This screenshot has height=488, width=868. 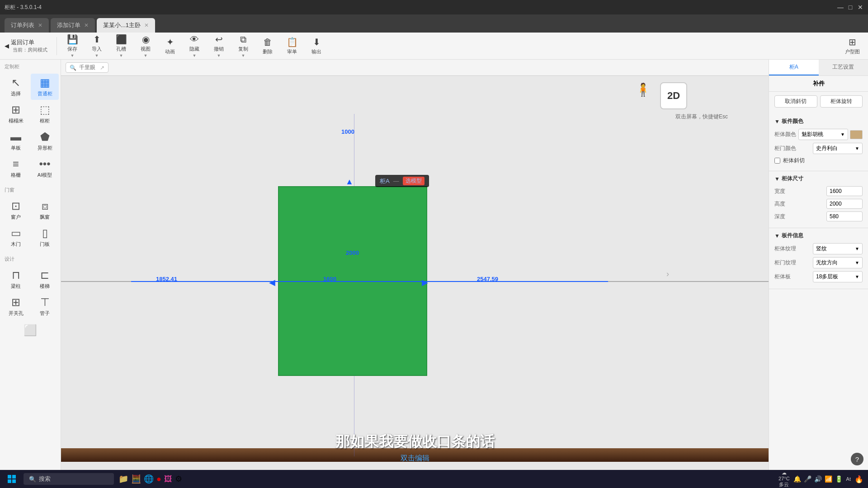 I want to click on hide-button: 👁 隐藏 ▼, so click(x=194, y=46).